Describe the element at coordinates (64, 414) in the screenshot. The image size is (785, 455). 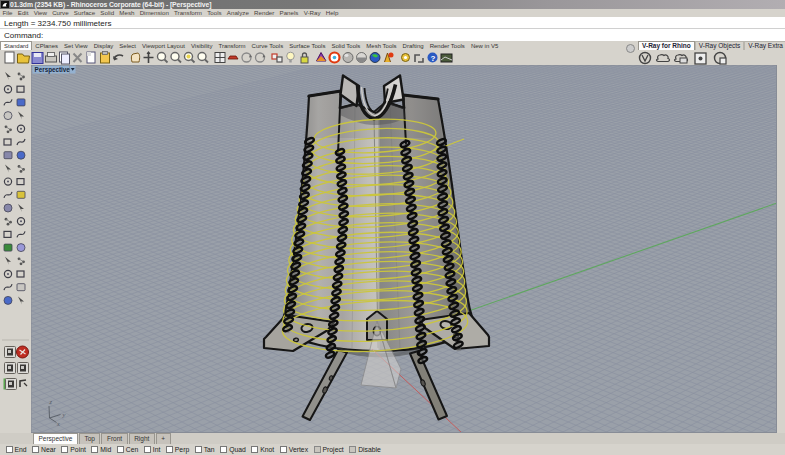
I see `svg-text: y` at that location.